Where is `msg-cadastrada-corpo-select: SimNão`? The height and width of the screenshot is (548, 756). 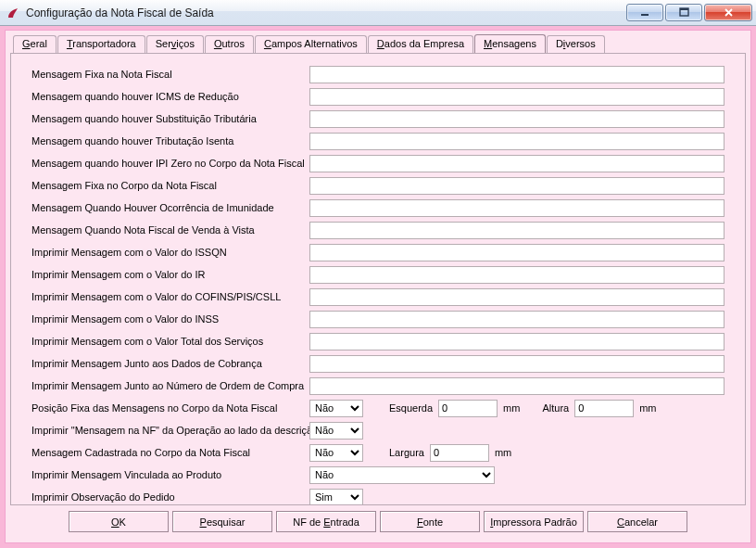
msg-cadastrada-corpo-select: SimNão is located at coordinates (336, 452).